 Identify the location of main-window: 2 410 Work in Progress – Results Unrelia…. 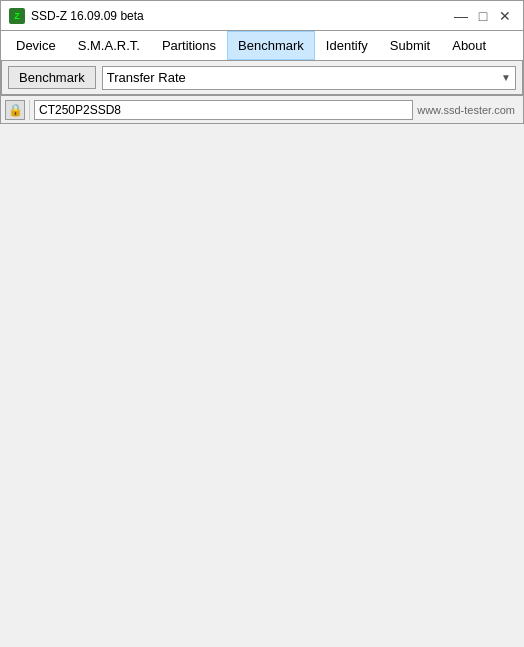
(262, 78).